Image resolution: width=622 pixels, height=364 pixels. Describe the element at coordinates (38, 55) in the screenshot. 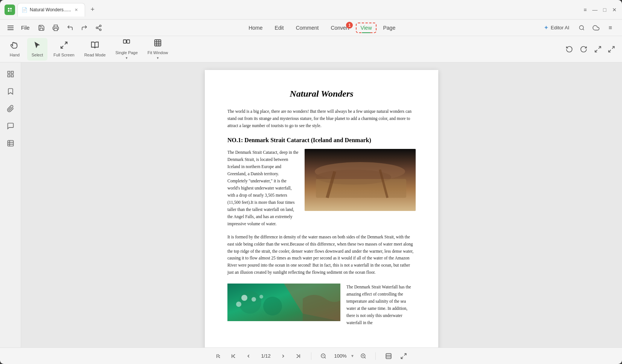

I see `select-tool-label: Select` at that location.